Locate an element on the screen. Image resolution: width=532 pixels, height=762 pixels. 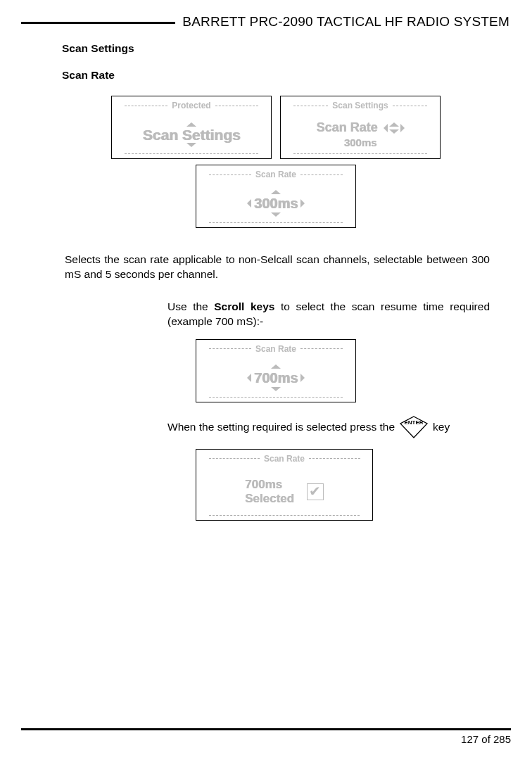
lcd-line2-text: 300ms is located at coordinates (360, 142).